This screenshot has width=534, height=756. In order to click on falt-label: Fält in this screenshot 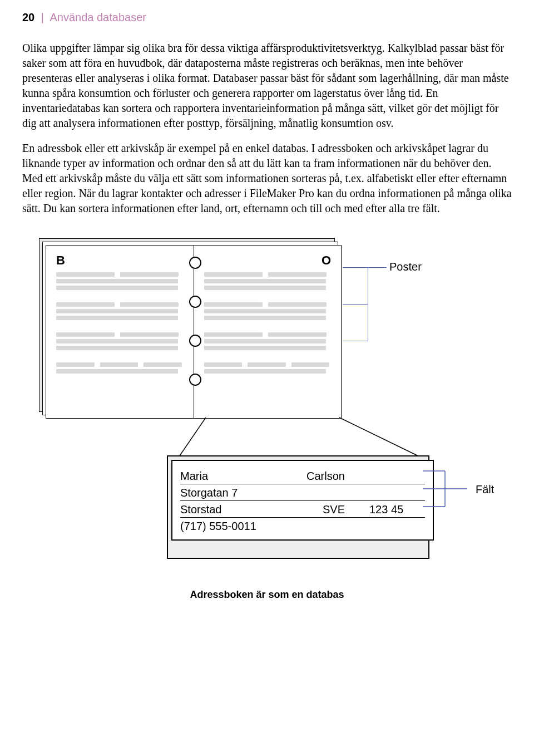, I will do `click(485, 490)`.